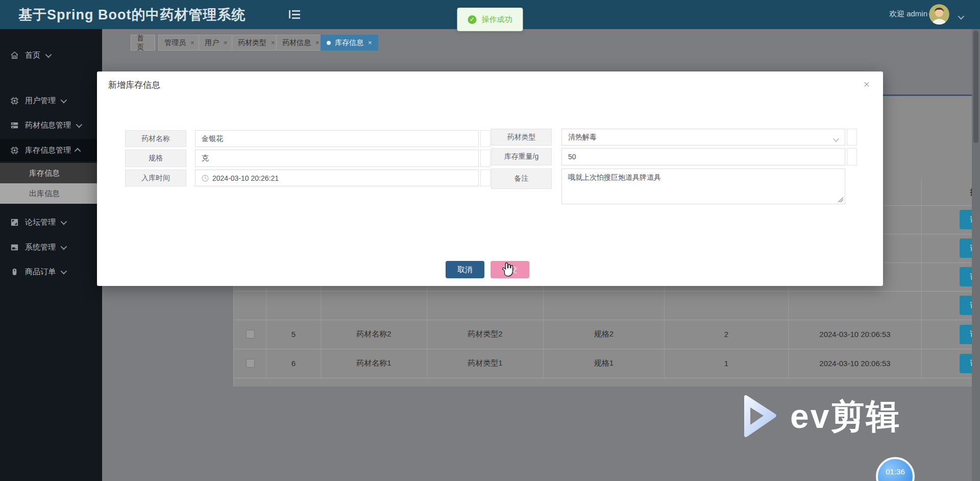 Image resolution: width=980 pixels, height=481 pixels. What do you see at coordinates (156, 139) in the screenshot?
I see `field-label-herb-name: 药材名称` at bounding box center [156, 139].